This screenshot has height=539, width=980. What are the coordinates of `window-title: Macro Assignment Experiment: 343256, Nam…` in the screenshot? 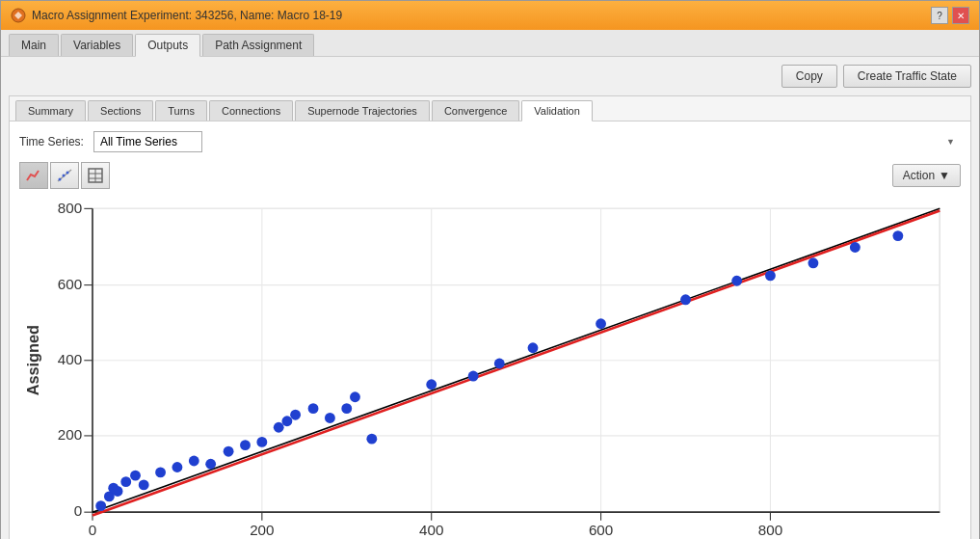 It's located at (187, 15).